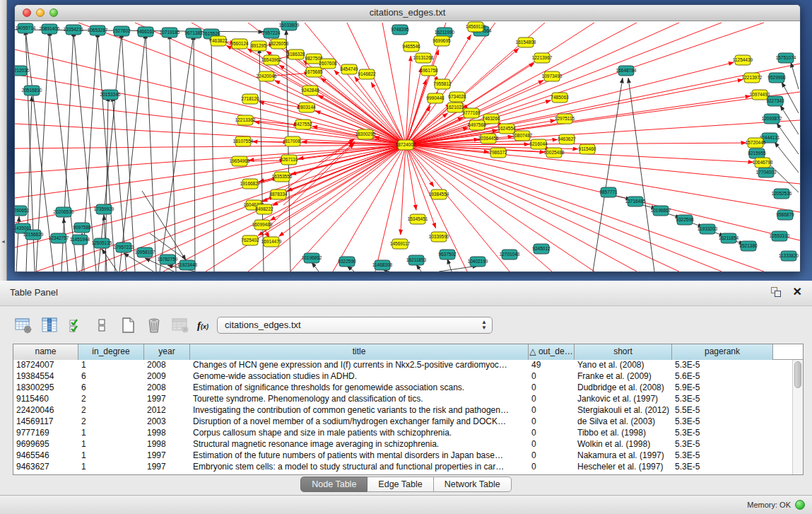  What do you see at coordinates (623, 377) in the screenshot?
I see `cell-short: Franke et al. (2009)` at bounding box center [623, 377].